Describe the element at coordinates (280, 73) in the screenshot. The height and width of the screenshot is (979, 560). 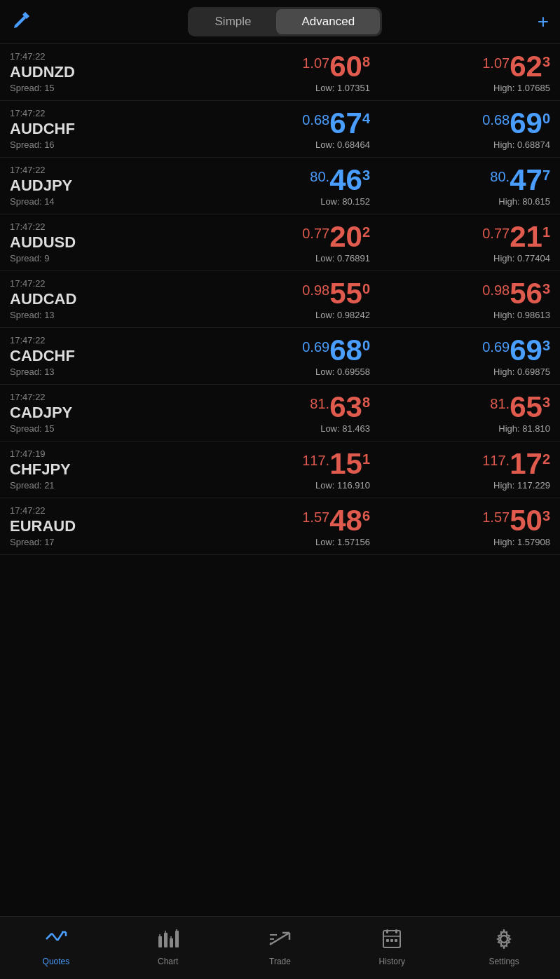
I see `quote-bid: 1.07 60 8 Low: 1.07351` at that location.